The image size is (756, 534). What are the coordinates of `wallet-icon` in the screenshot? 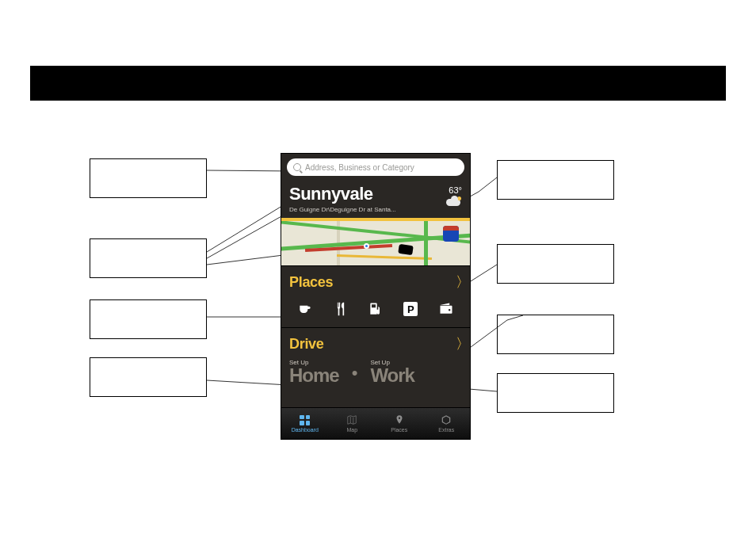 It's located at (446, 309).